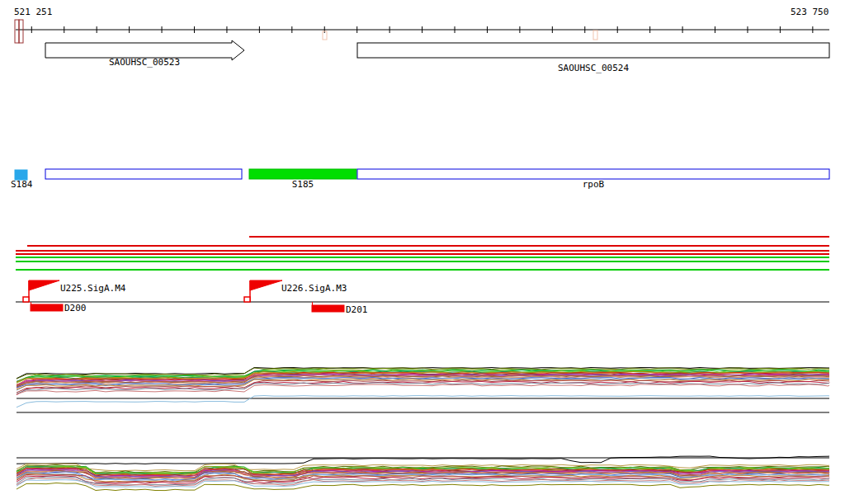 The width and height of the screenshot is (845, 504). I want to click on promoter-label-u226-siga-m3: U226.SigA.M3, so click(314, 289).